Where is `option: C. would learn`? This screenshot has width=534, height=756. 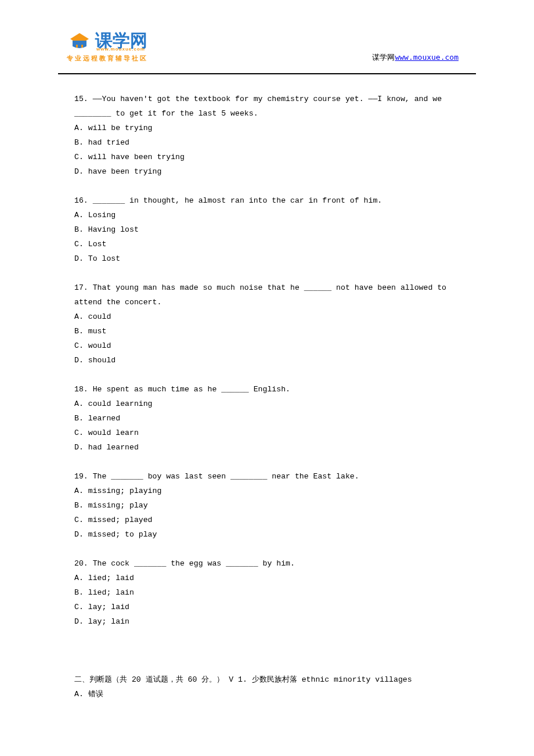
option: C. would learn is located at coordinates (272, 433).